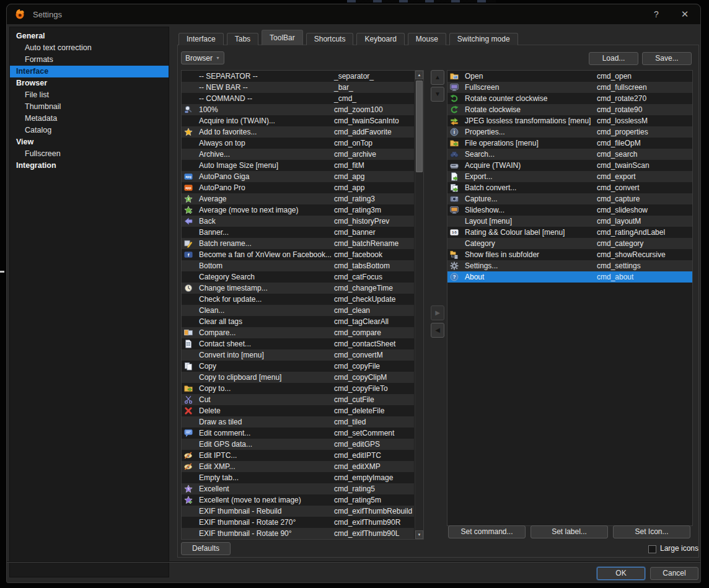  I want to click on add-command-button: ▶, so click(438, 313).